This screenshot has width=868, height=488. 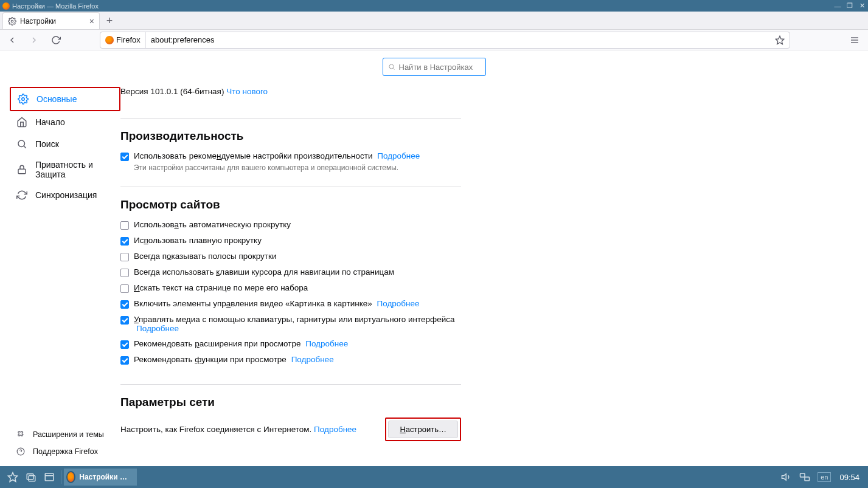 What do you see at coordinates (434, 477) in the screenshot?
I see `os-taskbar: Настройки — Mozi… en 09:54` at bounding box center [434, 477].